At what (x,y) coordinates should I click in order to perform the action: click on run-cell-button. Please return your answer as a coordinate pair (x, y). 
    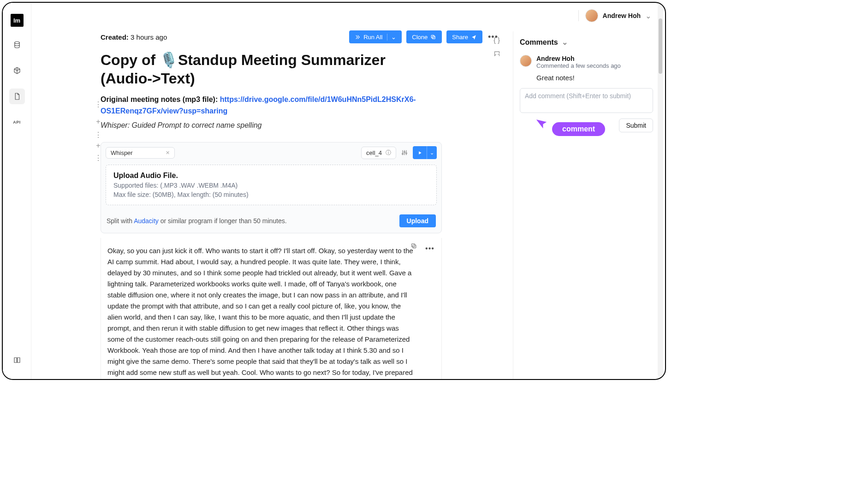
    Looking at the image, I should click on (420, 153).